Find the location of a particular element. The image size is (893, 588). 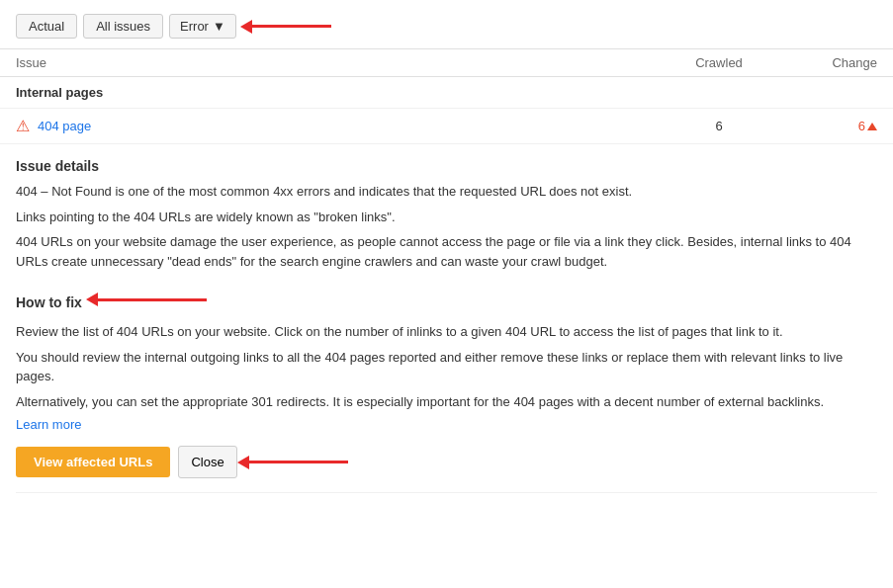

actual-tab: Actual is located at coordinates (46, 26).